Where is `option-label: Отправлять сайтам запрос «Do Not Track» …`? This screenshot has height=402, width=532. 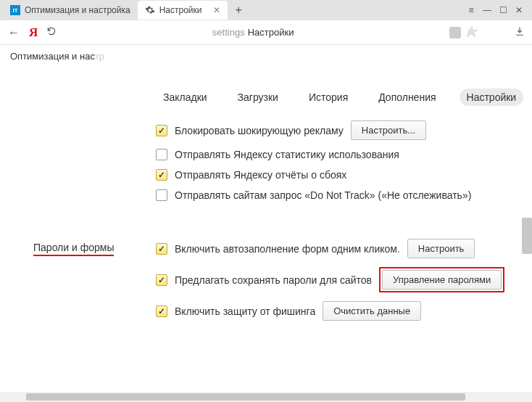
option-label: Отправлять сайтам запрос «Do Not Track» … is located at coordinates (323, 195).